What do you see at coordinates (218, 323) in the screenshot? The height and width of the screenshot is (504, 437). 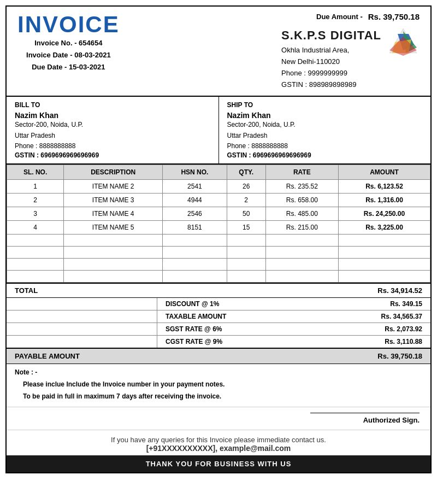 I see `summary-section: DISCOUNT @ 1% Rs. 349.15 TAXABLE AMOUNT …` at bounding box center [218, 323].